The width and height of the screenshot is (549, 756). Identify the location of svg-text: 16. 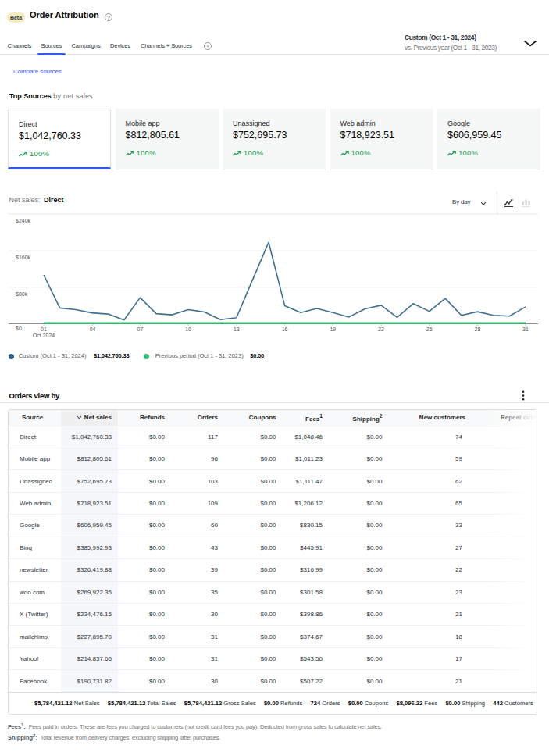
(285, 330).